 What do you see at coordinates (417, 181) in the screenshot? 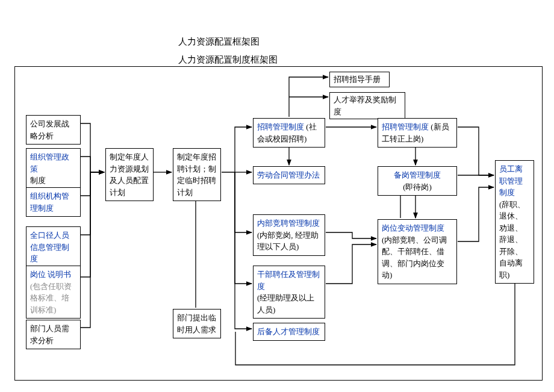
I see `box-standby: 备岗管理制度 (即待岗)` at bounding box center [417, 181].